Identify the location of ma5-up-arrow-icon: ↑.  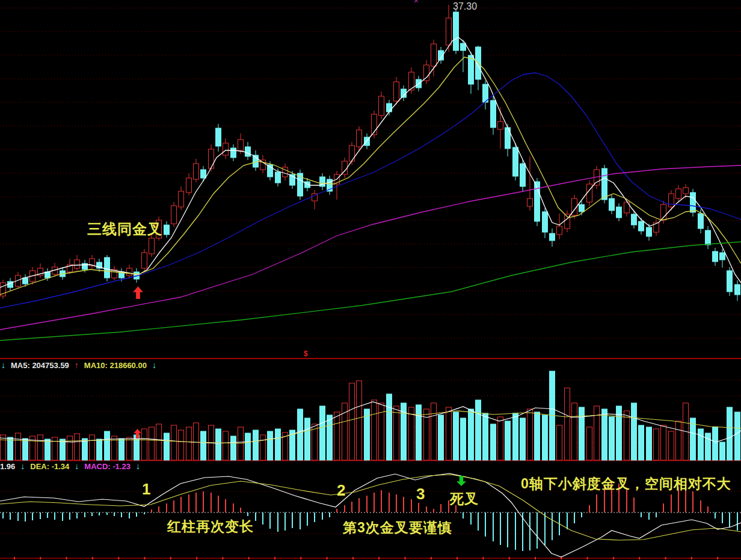
(77, 365).